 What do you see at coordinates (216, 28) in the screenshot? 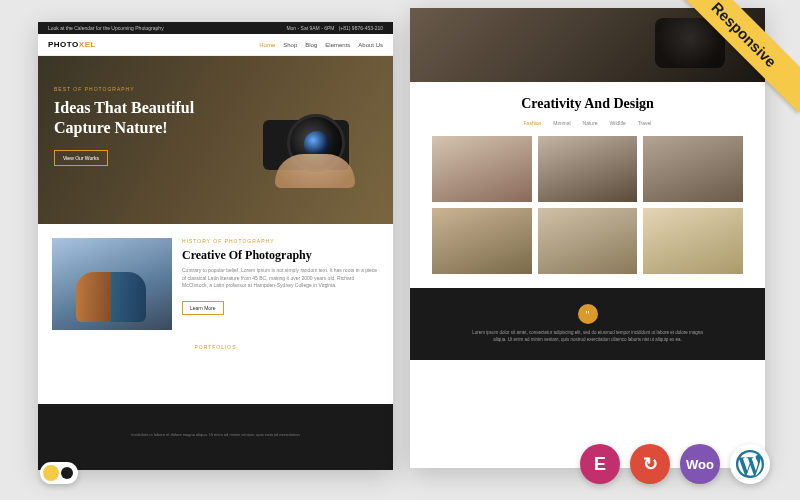
I see `top-utility-bar: Look at the Calendar for the Upcoming Ph…` at bounding box center [216, 28].